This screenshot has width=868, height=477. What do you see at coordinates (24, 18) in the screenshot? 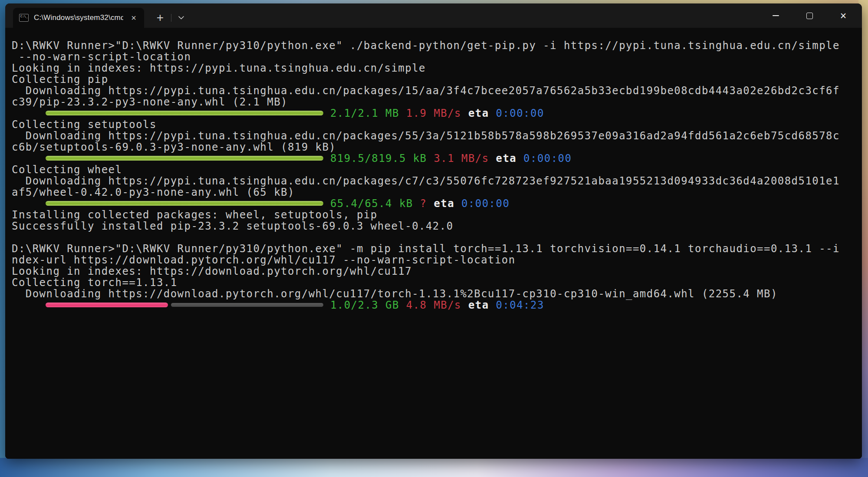
I see `cmd-icon: C:\_` at bounding box center [24, 18].